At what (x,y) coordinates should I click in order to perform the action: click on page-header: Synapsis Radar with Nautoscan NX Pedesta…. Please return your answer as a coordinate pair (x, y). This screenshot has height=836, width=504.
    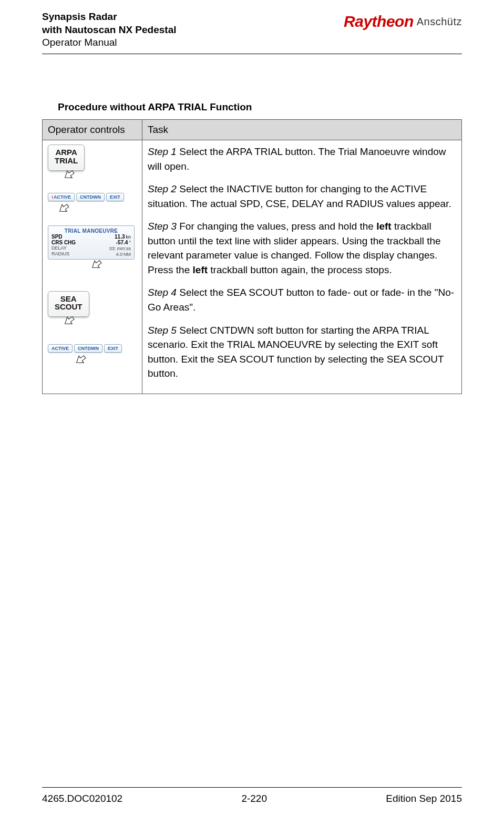
    Looking at the image, I should click on (252, 33).